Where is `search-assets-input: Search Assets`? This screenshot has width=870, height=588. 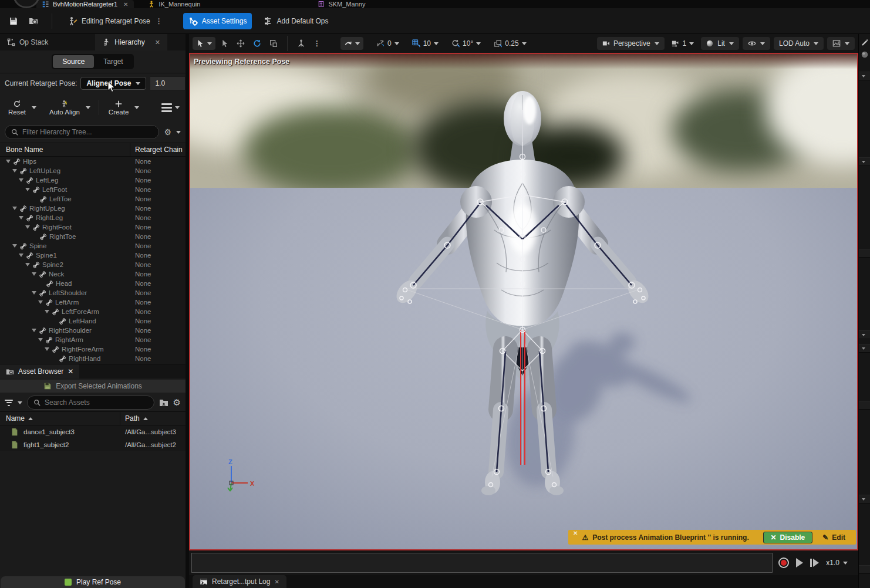
search-assets-input: Search Assets is located at coordinates (90, 403).